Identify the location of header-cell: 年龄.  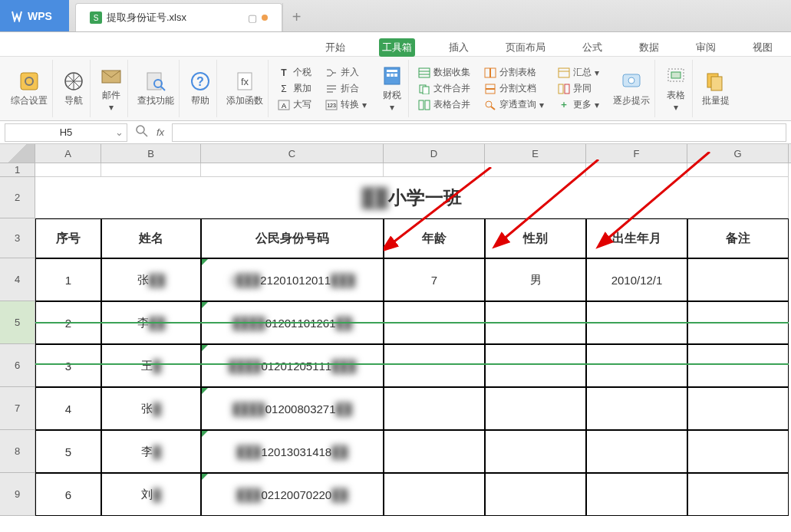
(434, 238).